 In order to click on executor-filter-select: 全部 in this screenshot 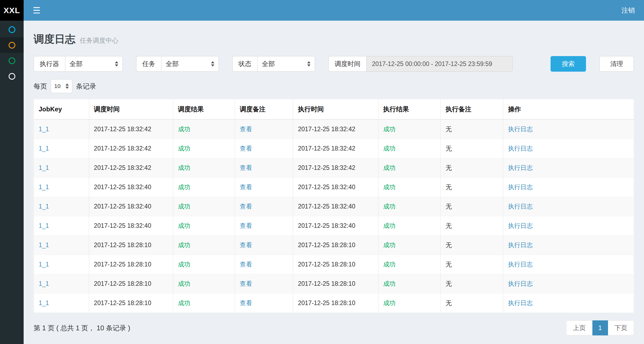, I will do `click(94, 64)`.